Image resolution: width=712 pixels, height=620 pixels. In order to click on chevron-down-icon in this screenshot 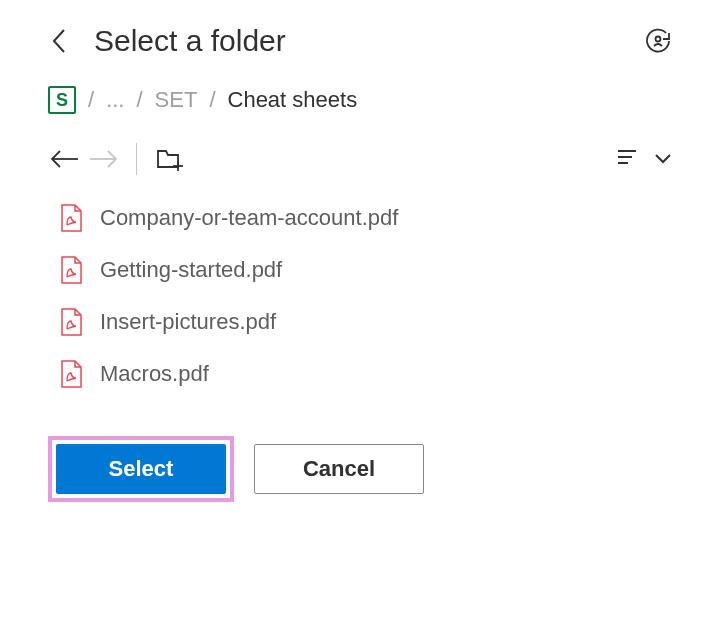, I will do `click(663, 159)`.